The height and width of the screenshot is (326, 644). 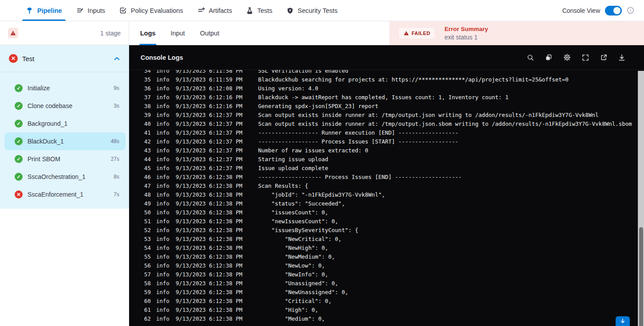 I want to click on tab-logs: Logs, so click(x=148, y=33).